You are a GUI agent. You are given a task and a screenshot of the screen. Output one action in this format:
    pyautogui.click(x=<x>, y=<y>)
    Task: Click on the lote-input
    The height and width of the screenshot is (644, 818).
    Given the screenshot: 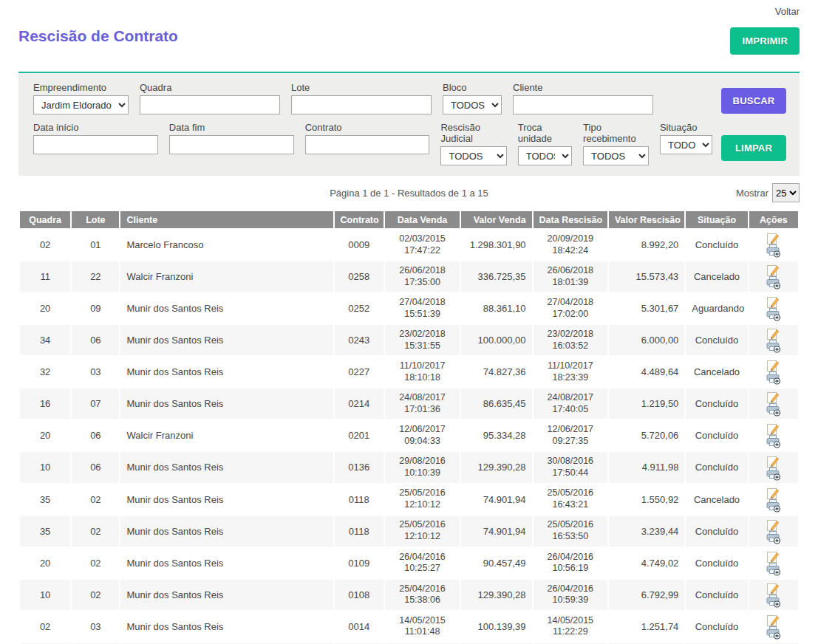 What is the action you would take?
    pyautogui.click(x=361, y=105)
    